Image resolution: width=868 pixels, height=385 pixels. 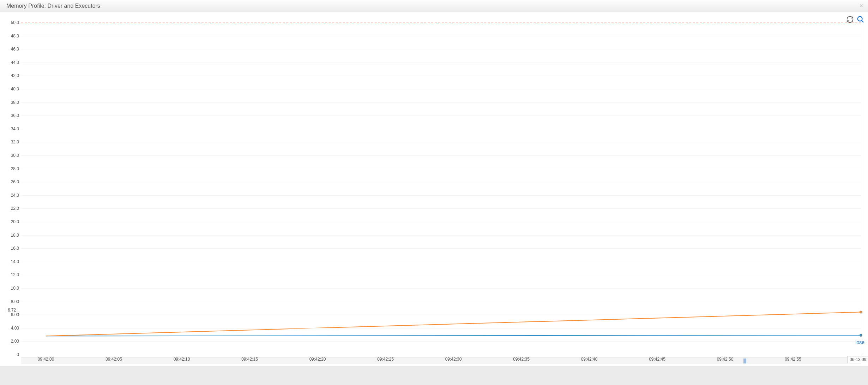 I want to click on y-tick-label: 46.0, so click(x=16, y=49).